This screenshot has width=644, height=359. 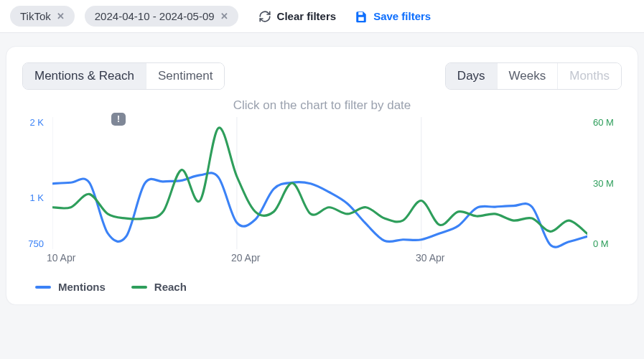 I want to click on chart-hint: Click on the chart to filter by date, so click(x=322, y=106).